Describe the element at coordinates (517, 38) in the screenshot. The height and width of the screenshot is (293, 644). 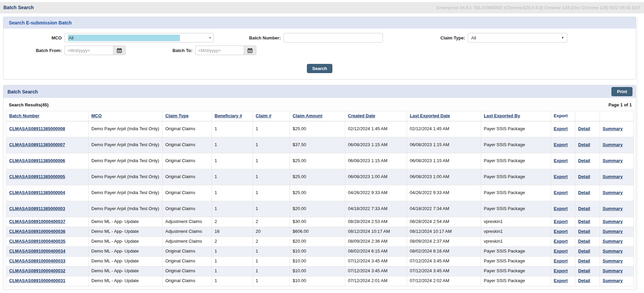
I see `claim-type-select: All ▼` at that location.